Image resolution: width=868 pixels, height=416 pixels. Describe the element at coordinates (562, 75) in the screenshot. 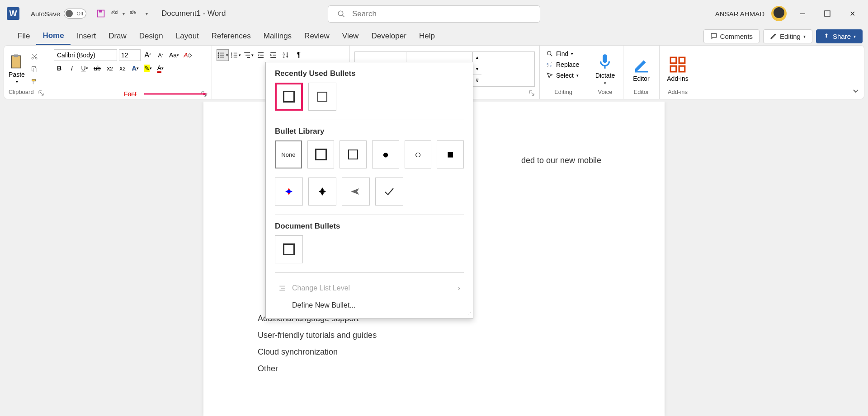

I see `select-button: Select ▾` at that location.